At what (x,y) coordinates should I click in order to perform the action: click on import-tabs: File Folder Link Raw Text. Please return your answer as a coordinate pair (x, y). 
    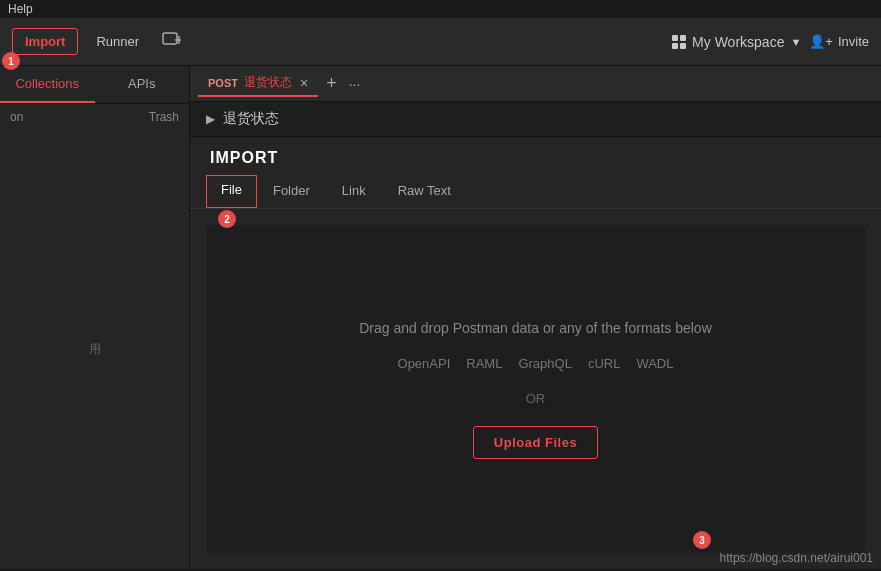
    Looking at the image, I should click on (536, 192).